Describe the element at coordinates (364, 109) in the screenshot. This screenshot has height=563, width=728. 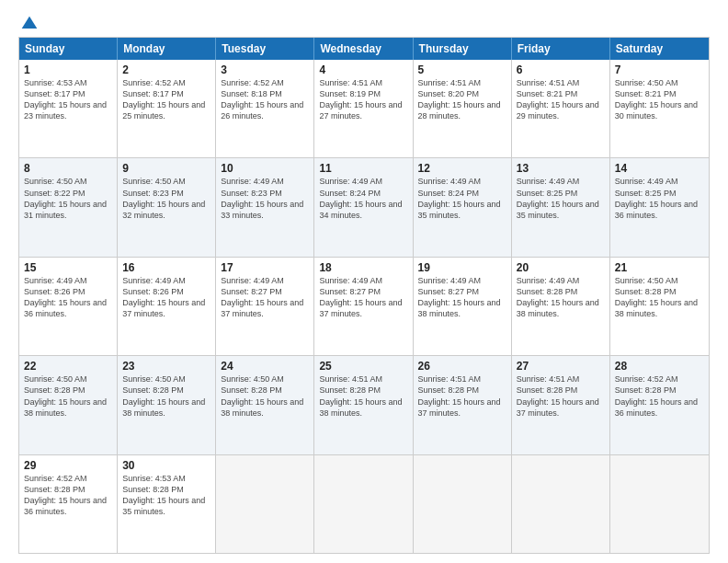
I see `calendar-cell-day-4: 4 Sunrise: 4:51 AMSunset: 8:19 PMDayligh…` at that location.